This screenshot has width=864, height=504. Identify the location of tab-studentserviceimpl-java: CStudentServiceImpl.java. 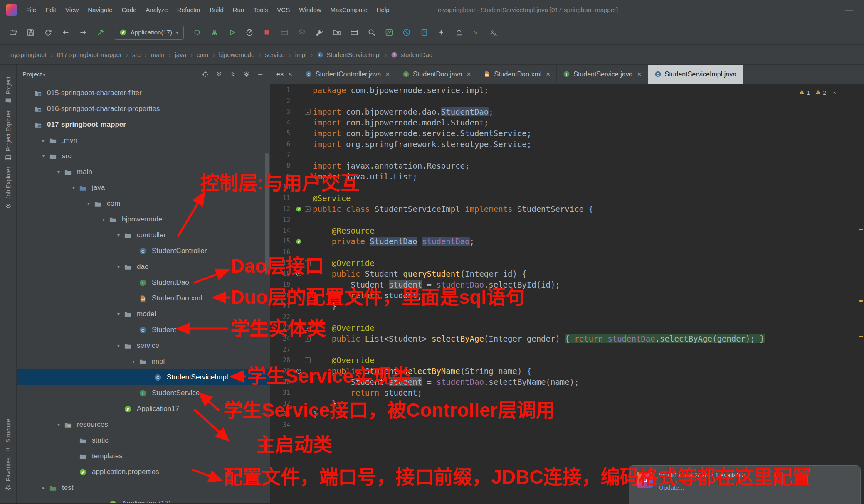
(696, 74).